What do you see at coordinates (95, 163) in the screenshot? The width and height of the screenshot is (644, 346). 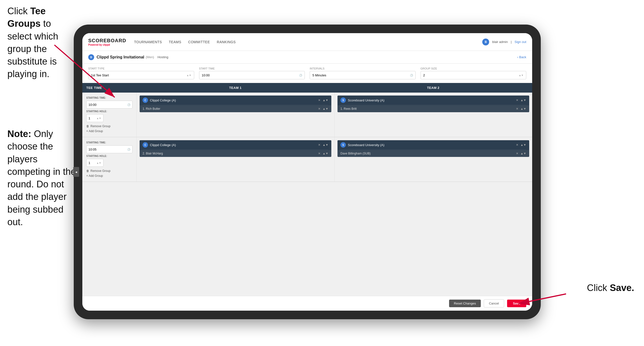 I see `starting-hole-input-2: 1 ▲▼` at bounding box center [95, 163].